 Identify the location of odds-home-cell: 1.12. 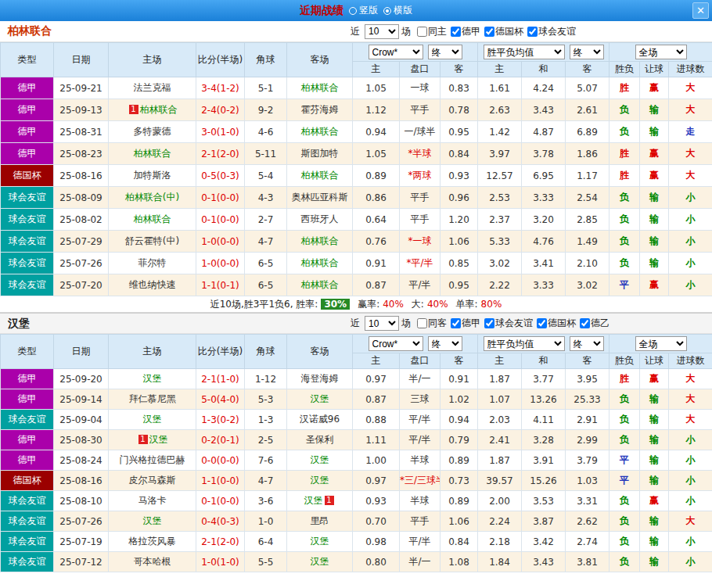
(376, 110).